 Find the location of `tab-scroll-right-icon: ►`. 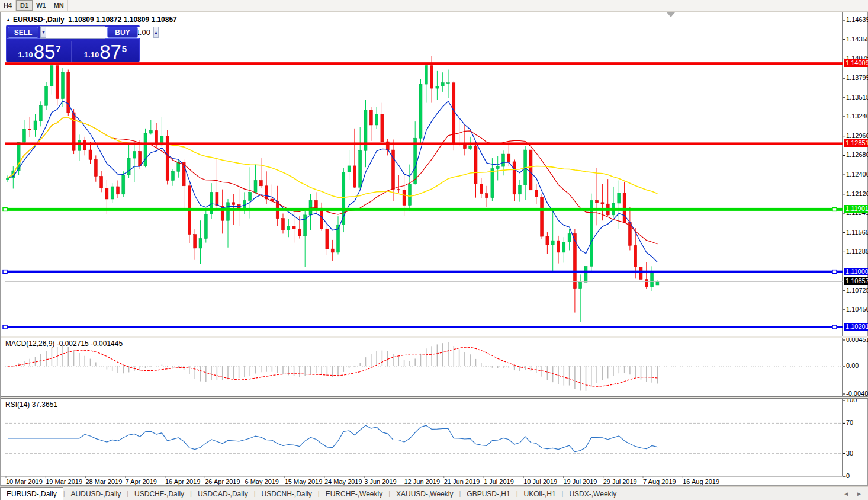

tab-scroll-right-icon: ► is located at coordinates (859, 494).